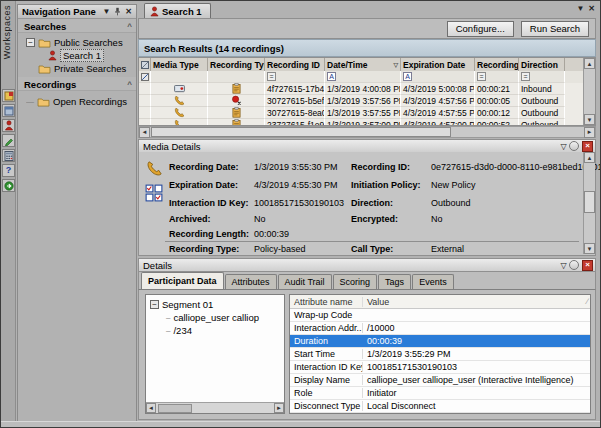 Image resolution: width=601 pixels, height=428 pixels. I want to click on attribute-row: Interaction ID Key100185171530190103, so click(440, 368).